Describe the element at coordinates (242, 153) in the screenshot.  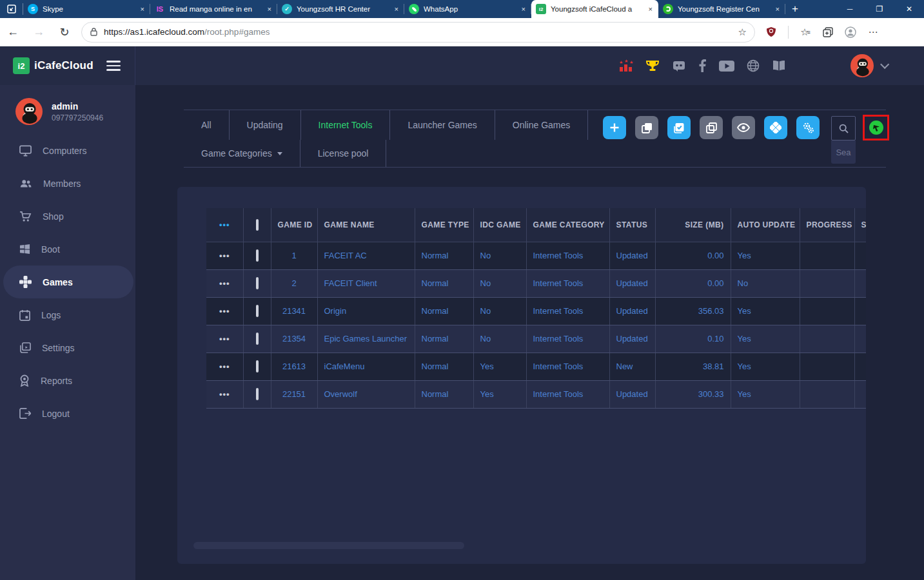
I see `filter-dropdown-game-categories: Game Categories` at that location.